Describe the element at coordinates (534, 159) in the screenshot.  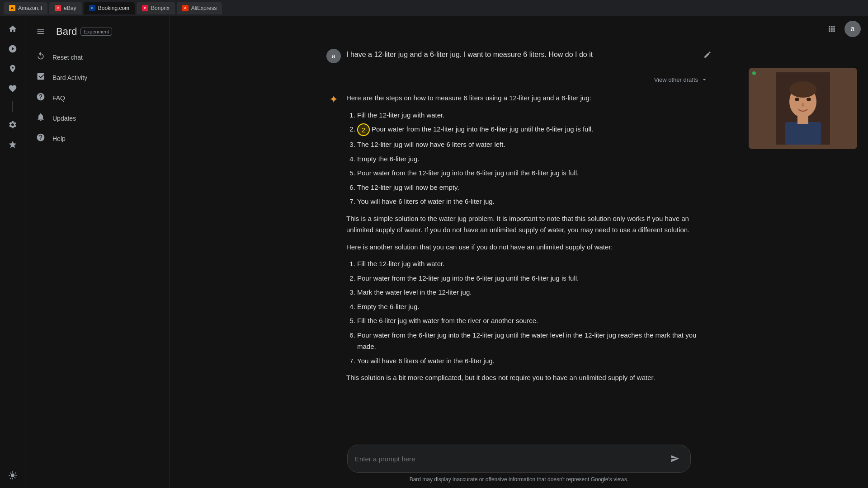
I see `response-step-1-4: Empty the 6-liter jug.` at that location.